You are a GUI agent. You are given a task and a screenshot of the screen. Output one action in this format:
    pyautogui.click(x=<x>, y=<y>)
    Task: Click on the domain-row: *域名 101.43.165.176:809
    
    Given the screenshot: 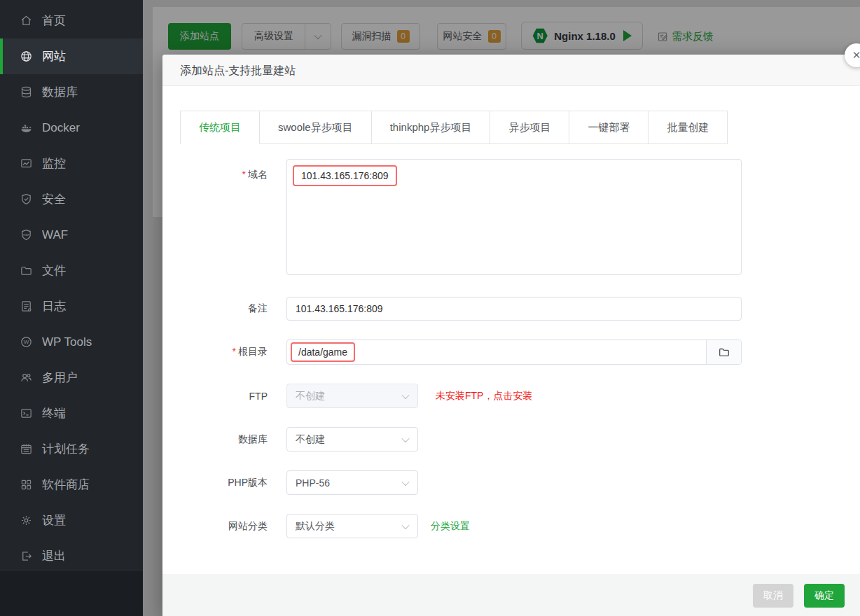 What is the action you would take?
    pyautogui.click(x=461, y=217)
    